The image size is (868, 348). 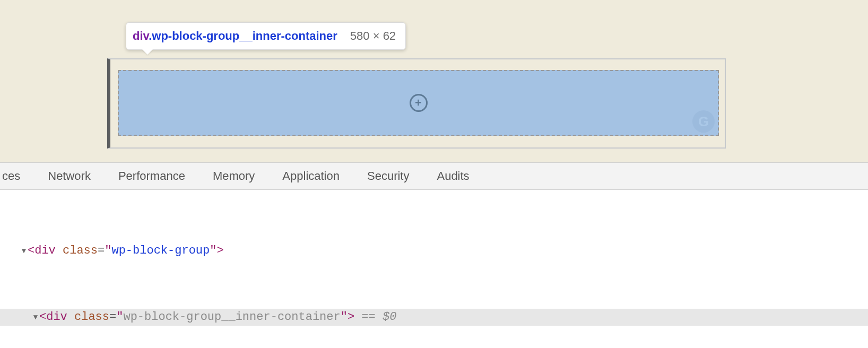 I want to click on tooltip-dimensions: 580 × 62, so click(x=373, y=36).